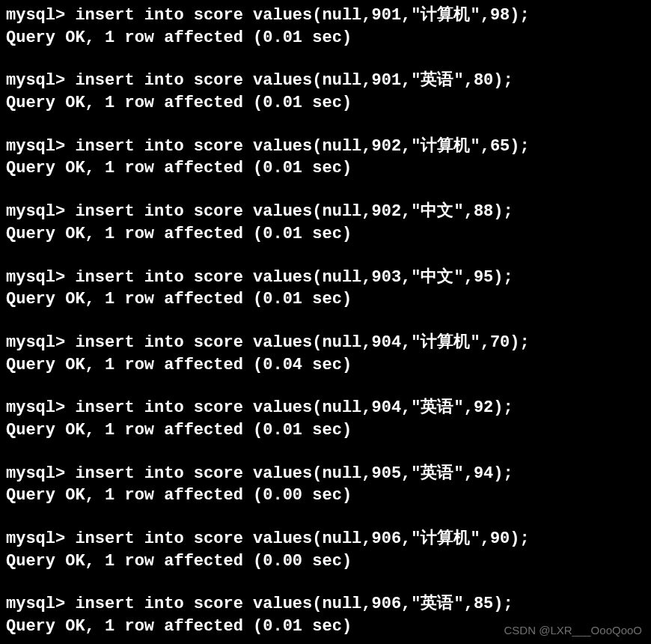  What do you see at coordinates (573, 631) in the screenshot?
I see `watermark-text: CSDN @LXR___OooQooO` at bounding box center [573, 631].